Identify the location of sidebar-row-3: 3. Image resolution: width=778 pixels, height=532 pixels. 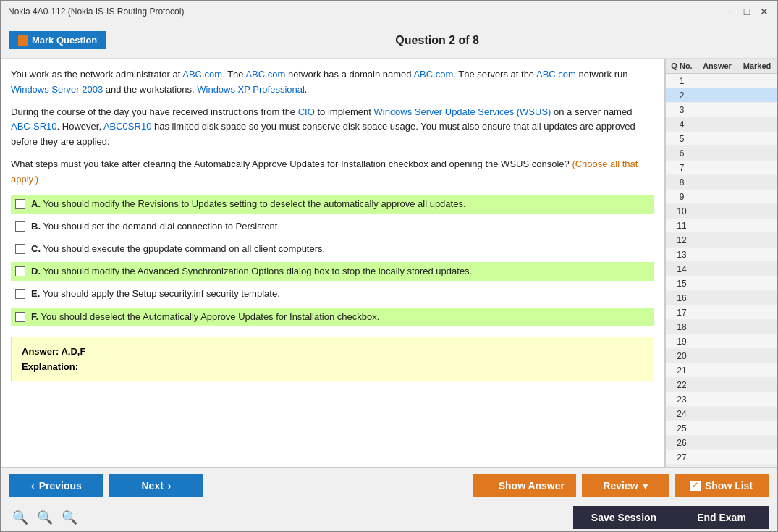
(722, 110).